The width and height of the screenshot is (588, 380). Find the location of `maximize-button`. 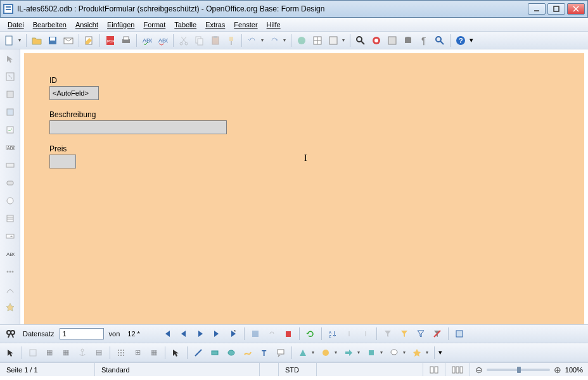

maximize-button is located at coordinates (556, 9).